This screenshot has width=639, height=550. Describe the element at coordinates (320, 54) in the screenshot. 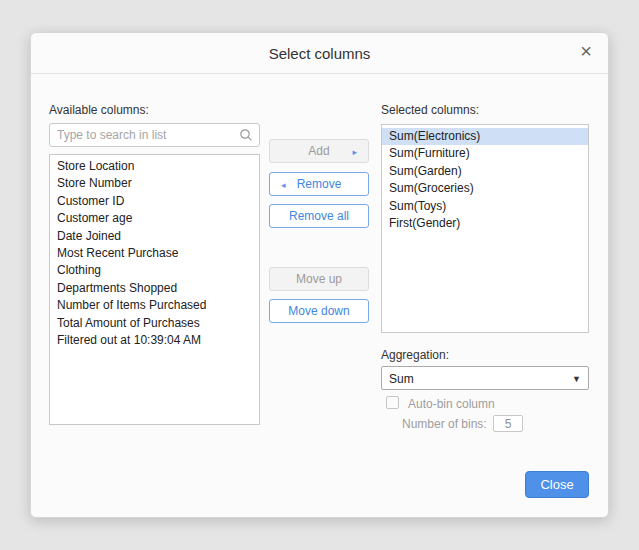

I see `dialog-header: Select columns ×` at that location.